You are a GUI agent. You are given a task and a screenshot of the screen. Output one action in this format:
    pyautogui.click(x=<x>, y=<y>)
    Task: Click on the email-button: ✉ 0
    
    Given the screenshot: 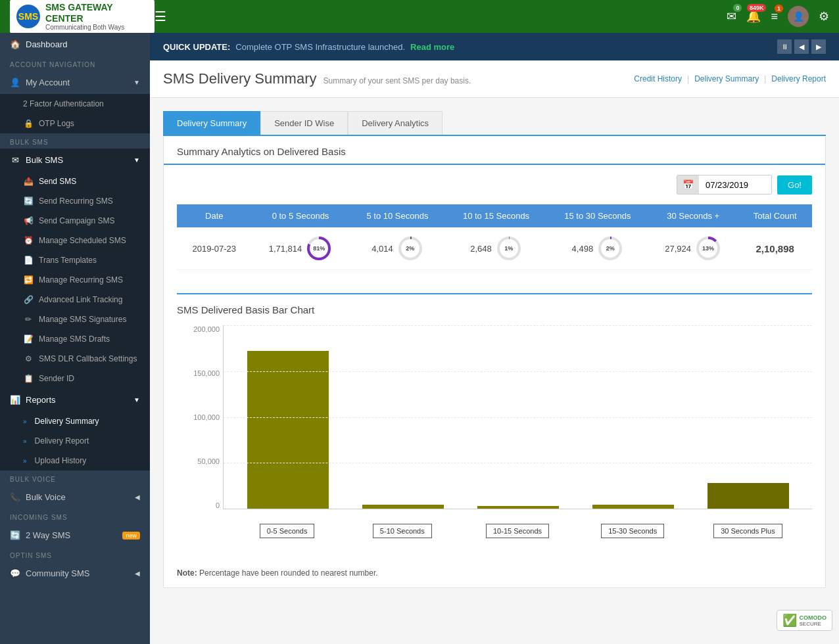 What is the action you would take?
    pyautogui.click(x=731, y=16)
    